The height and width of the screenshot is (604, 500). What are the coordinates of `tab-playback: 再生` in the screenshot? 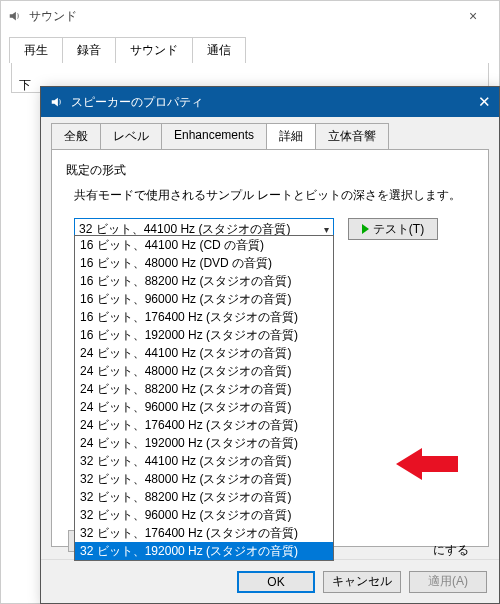 It's located at (36, 50).